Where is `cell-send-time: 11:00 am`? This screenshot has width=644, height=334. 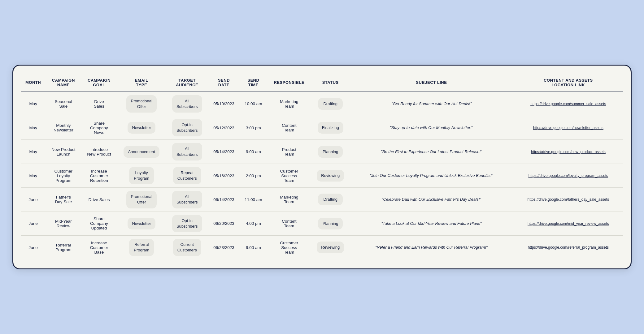
cell-send-time: 11:00 am is located at coordinates (253, 200).